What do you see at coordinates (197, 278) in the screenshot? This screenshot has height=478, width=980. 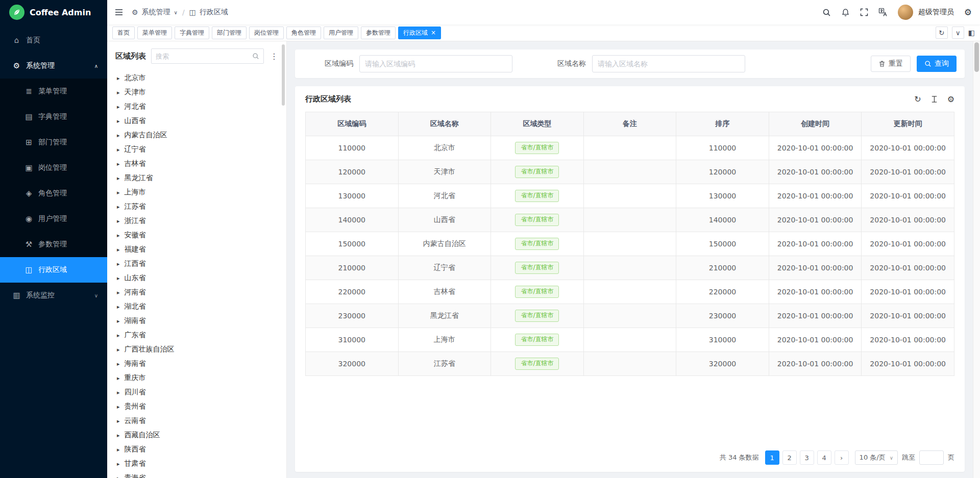 I see `tree-item: ▸山东省` at bounding box center [197, 278].